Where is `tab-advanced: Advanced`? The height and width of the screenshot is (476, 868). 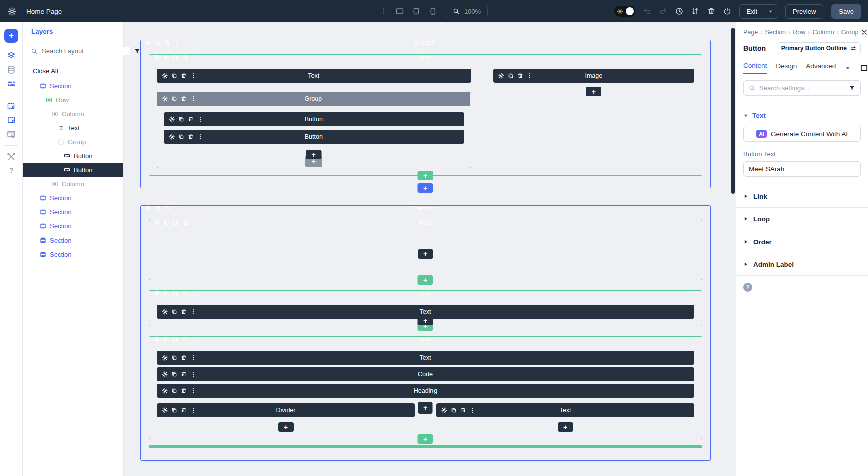
tab-advanced: Advanced is located at coordinates (821, 68).